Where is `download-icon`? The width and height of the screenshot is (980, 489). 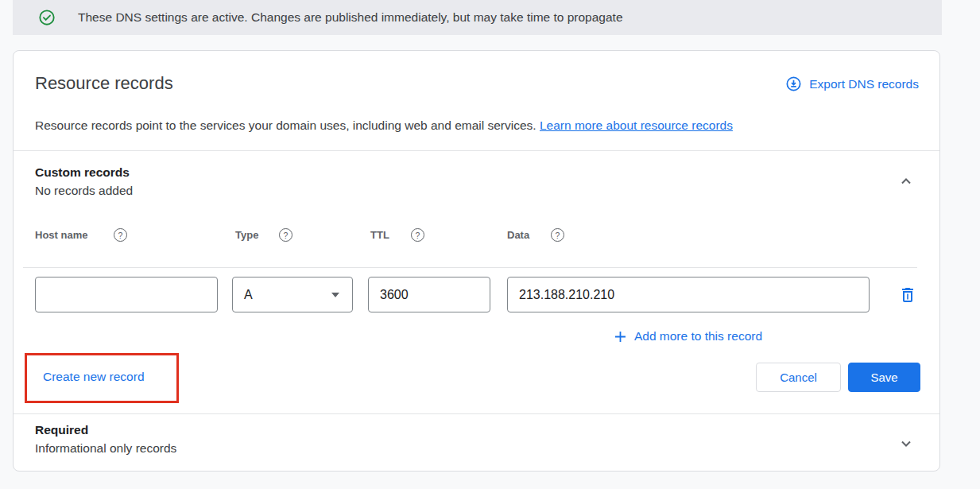 download-icon is located at coordinates (793, 84).